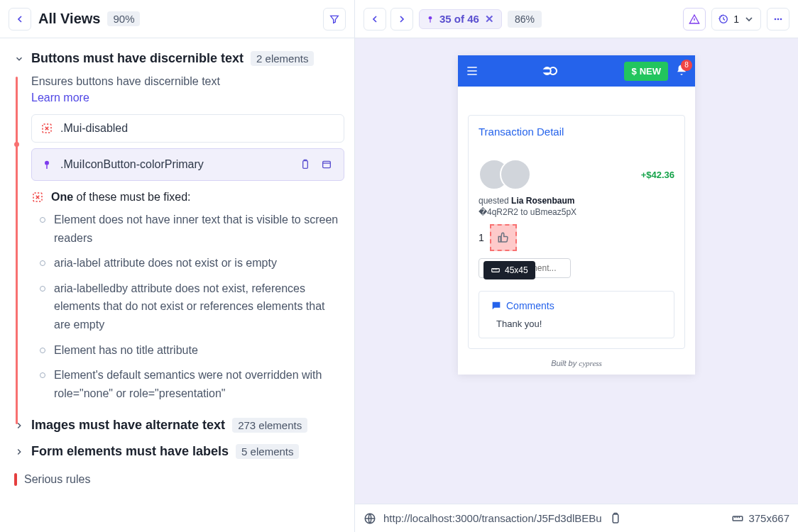  I want to click on severity-indicator, so click(16, 480).